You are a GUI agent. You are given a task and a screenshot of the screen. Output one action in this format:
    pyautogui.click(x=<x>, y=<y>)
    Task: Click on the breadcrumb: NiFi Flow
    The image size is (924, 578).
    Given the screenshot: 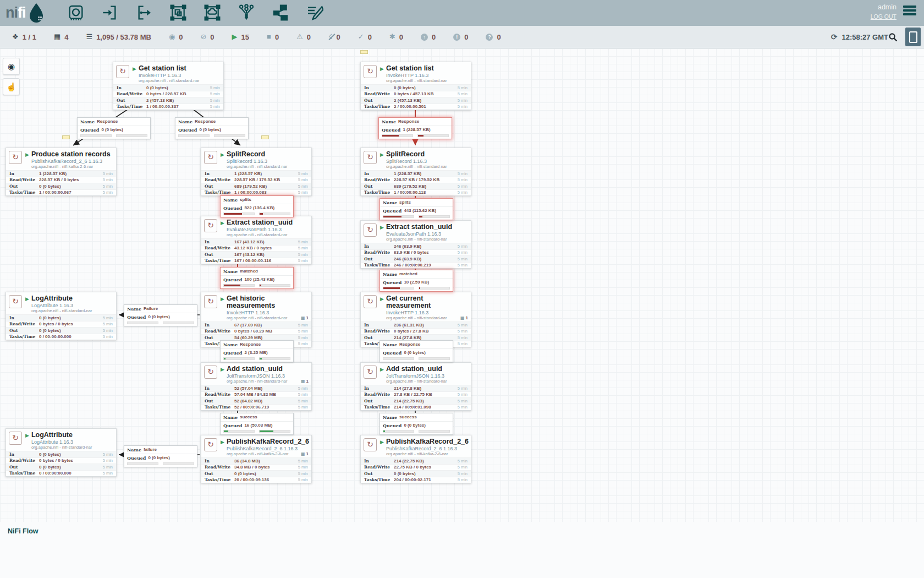 What is the action you would take?
    pyautogui.click(x=23, y=531)
    